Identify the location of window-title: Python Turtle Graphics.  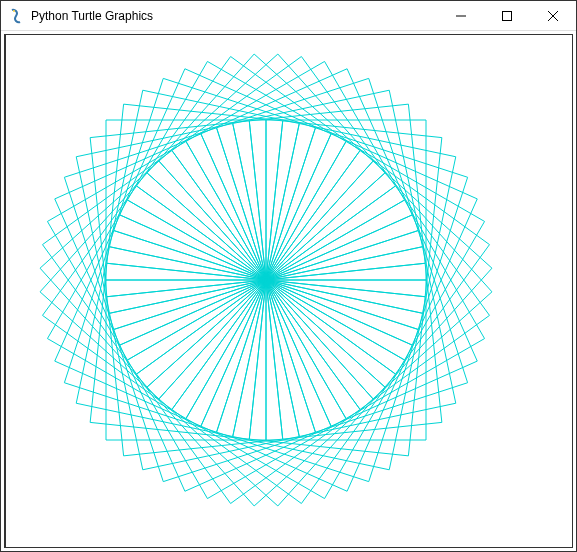
(234, 16).